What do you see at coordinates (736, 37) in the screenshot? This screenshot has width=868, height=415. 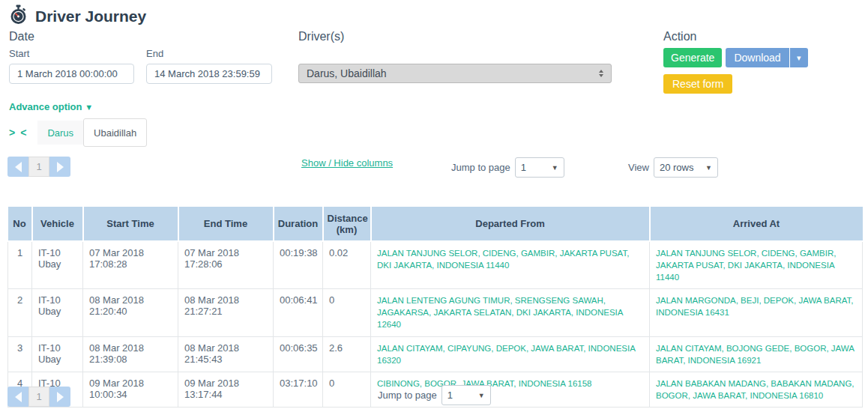 I see `action-section-label: Action` at bounding box center [736, 37].